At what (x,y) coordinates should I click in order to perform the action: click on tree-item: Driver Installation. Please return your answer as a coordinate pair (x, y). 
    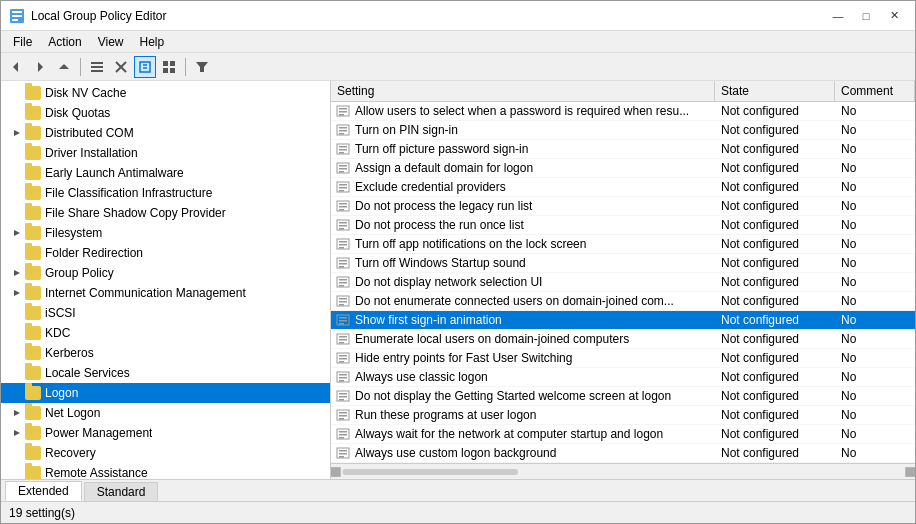
    Looking at the image, I should click on (166, 153).